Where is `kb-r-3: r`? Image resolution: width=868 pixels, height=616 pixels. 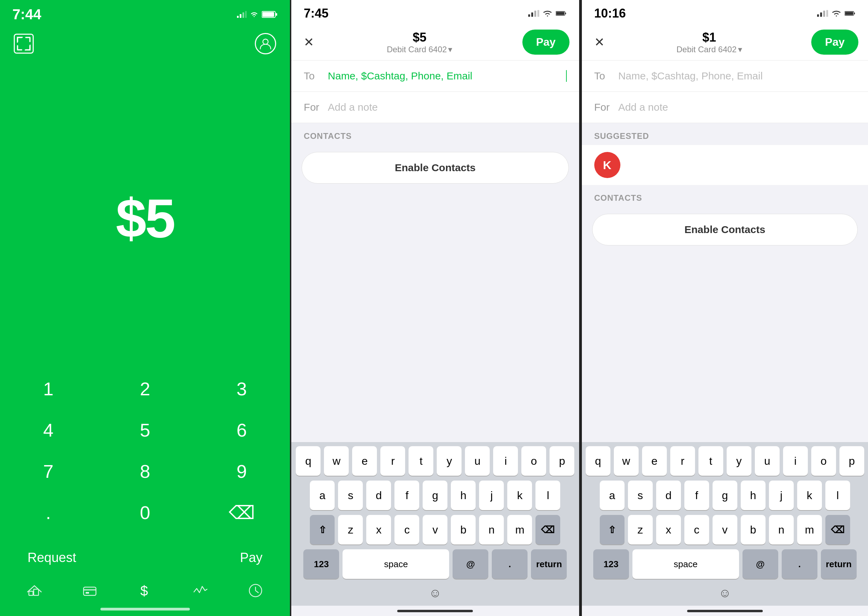 kb-r-3: r is located at coordinates (683, 461).